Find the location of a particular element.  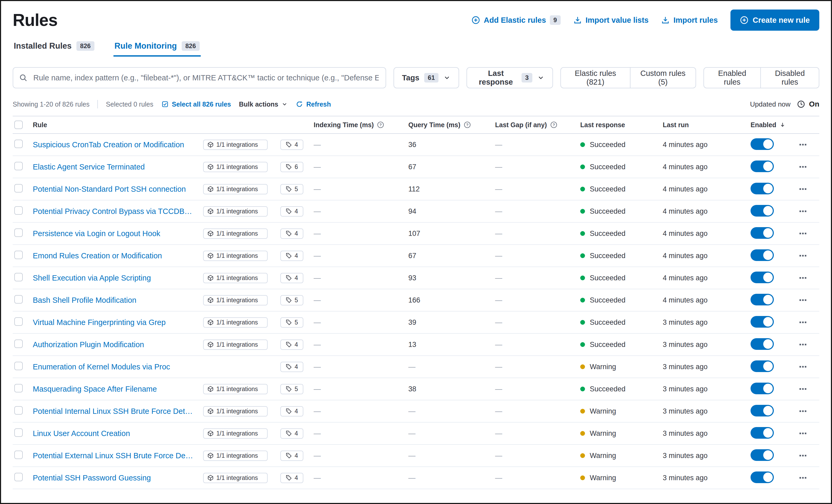

column-header-last-response: Last response is located at coordinates (621, 125).